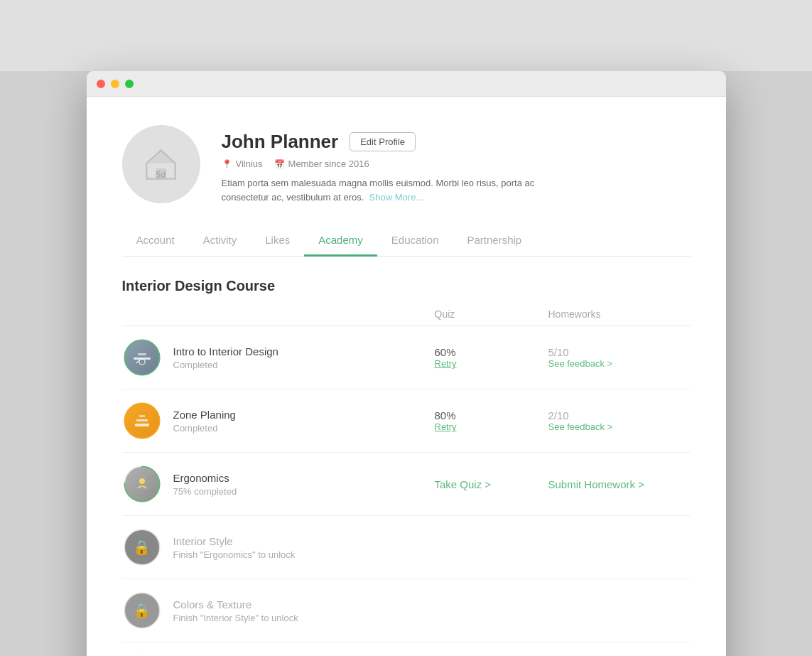  I want to click on profile-section: 5d John Planner Edit Profile 📍 Vilnius, so click(406, 165).